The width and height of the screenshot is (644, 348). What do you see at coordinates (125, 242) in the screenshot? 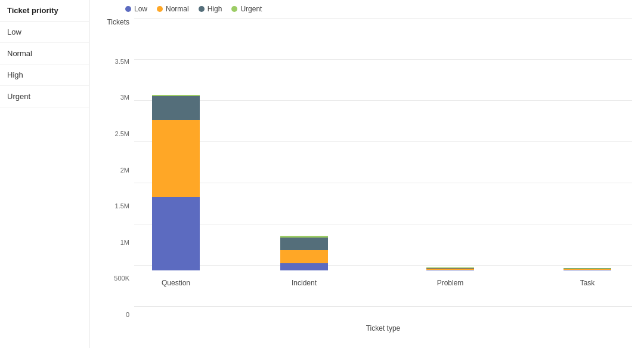
I see `y-label-1m: 1M` at bounding box center [125, 242].